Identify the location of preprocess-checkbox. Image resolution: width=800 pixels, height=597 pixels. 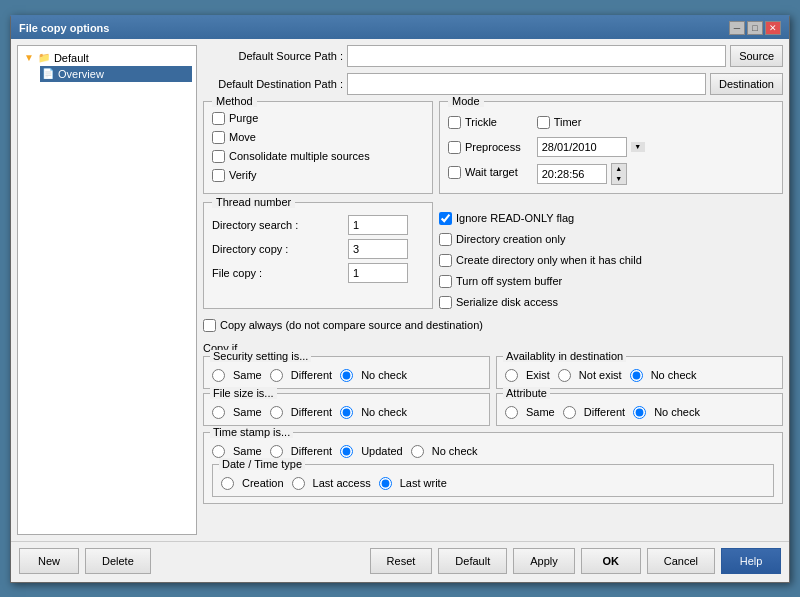
(454, 148).